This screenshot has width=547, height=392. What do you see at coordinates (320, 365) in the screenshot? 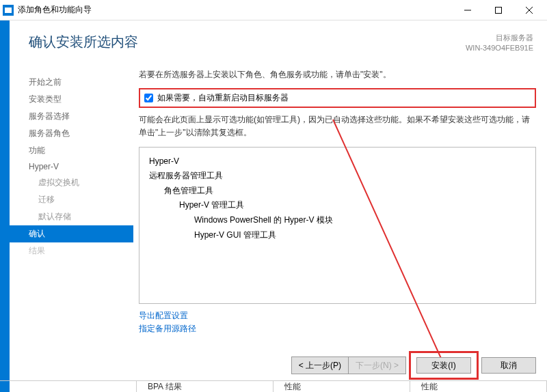
I see `previous-button: < 上一步(P)` at bounding box center [320, 365].